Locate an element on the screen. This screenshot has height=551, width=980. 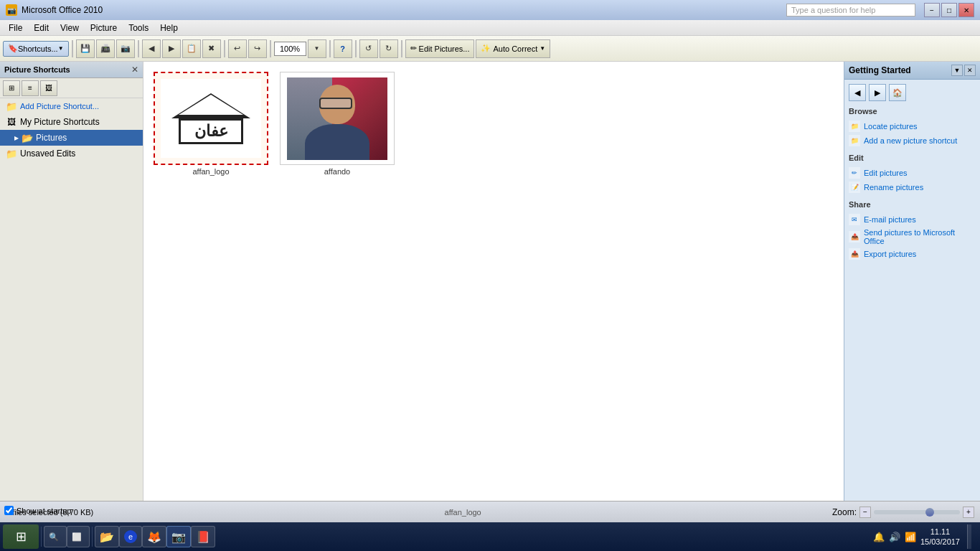
tree-item-pictures: ▶ 📂 Pictures is located at coordinates (72, 138).